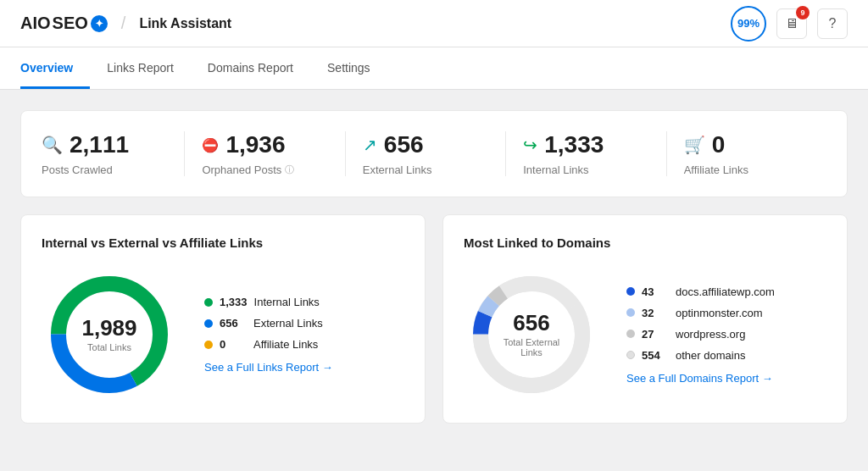  What do you see at coordinates (631, 291) in the screenshot?
I see `affiliatewp-dot` at bounding box center [631, 291].